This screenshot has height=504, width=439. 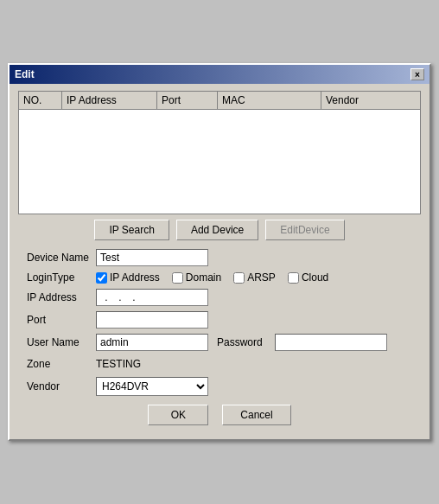 What do you see at coordinates (315, 278) in the screenshot?
I see `cloud-checkbox-label: Cloud` at bounding box center [315, 278].